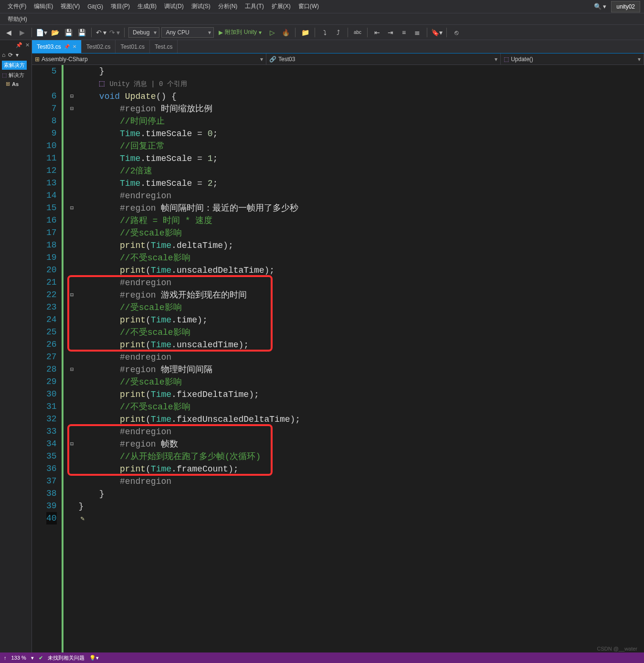 The image size is (644, 663). What do you see at coordinates (456, 32) in the screenshot?
I see `share-icon: ⎋` at bounding box center [456, 32].